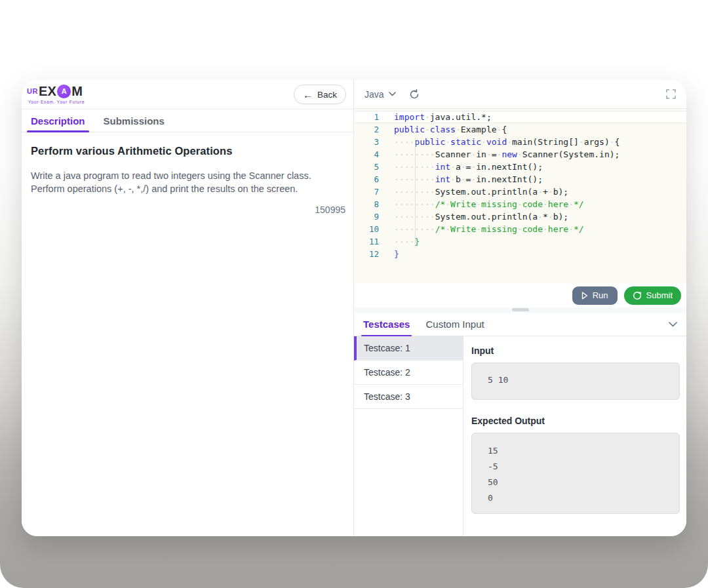  I want to click on testcase-item-1: Testcase: 1, so click(408, 349).